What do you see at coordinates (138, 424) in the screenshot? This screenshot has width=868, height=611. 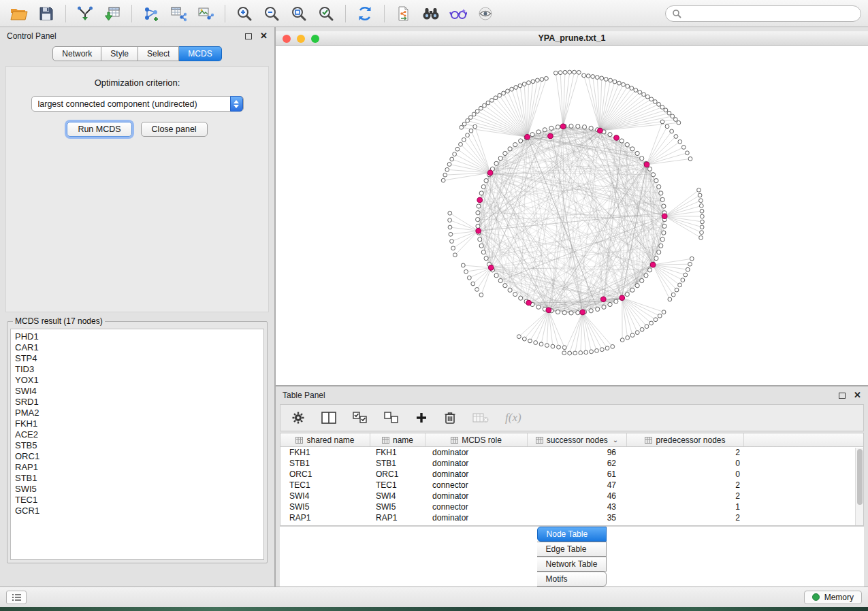 I see `mcds-result-item: FKH1` at bounding box center [138, 424].